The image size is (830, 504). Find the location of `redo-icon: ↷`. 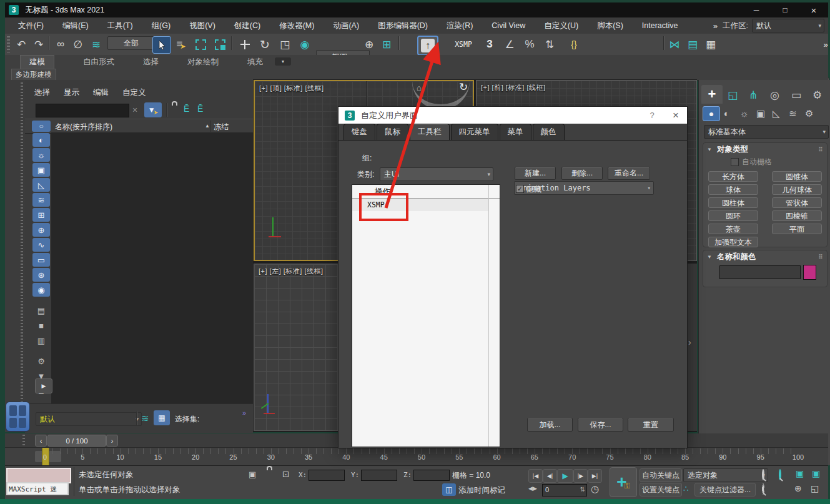

redo-icon: ↷ is located at coordinates (39, 44).